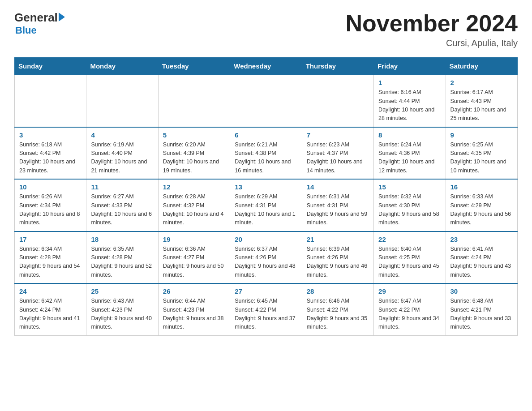 This screenshot has width=532, height=411. I want to click on day-number: 6, so click(266, 135).